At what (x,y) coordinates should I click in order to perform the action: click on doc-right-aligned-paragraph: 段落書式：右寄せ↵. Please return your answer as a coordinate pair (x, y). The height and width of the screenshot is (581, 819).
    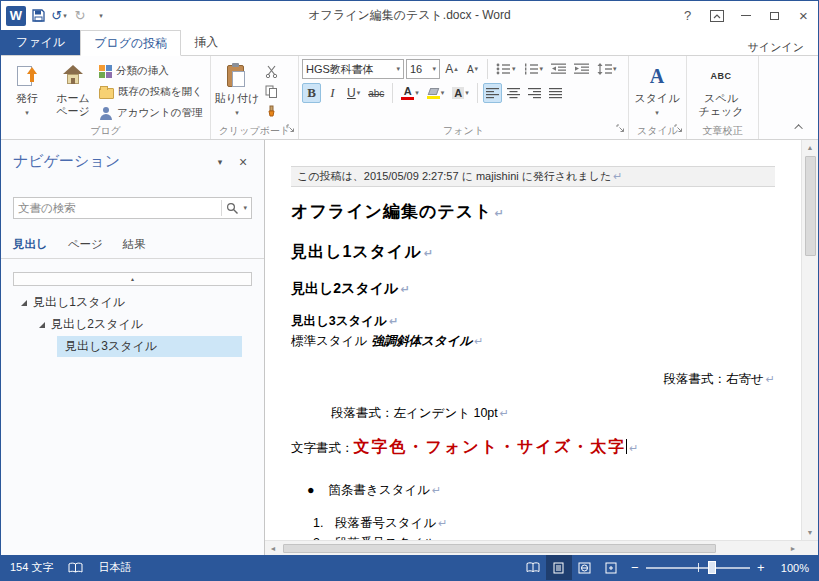
    Looking at the image, I should click on (533, 380).